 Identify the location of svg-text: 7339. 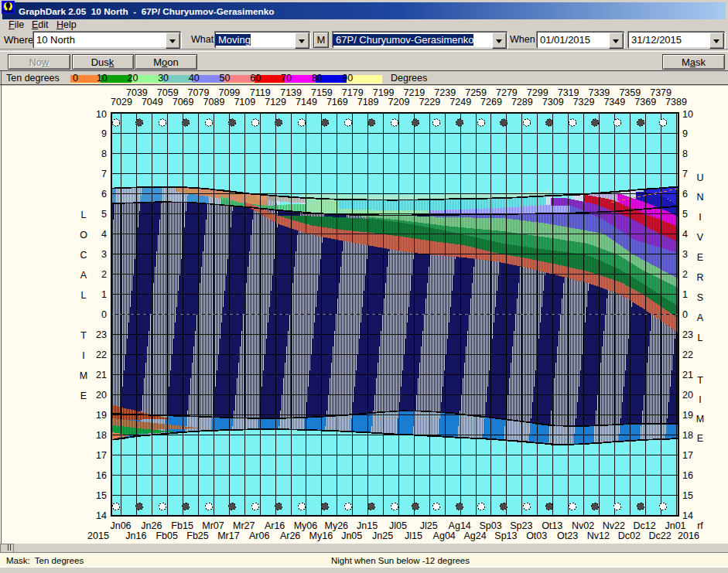
(599, 93).